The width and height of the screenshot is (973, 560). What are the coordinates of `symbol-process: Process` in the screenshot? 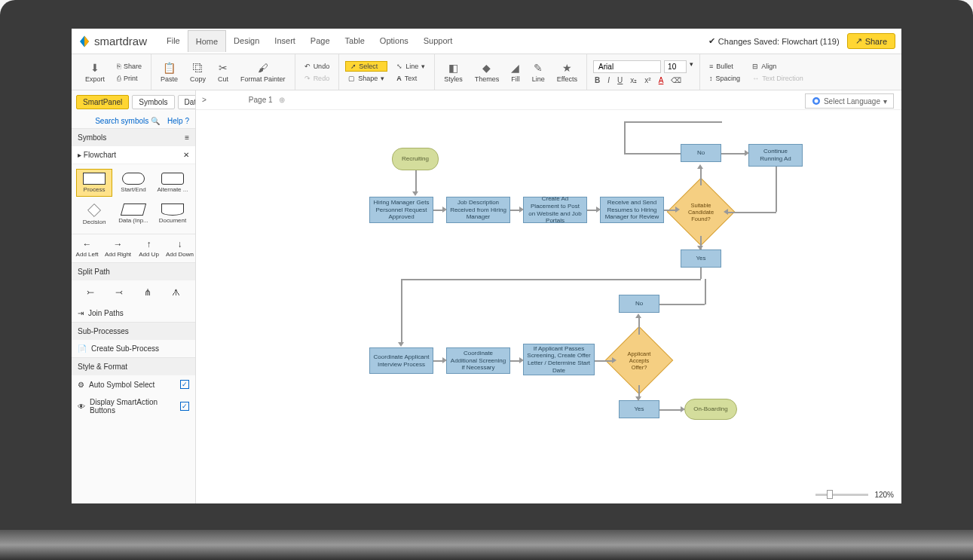 It's located at (94, 182).